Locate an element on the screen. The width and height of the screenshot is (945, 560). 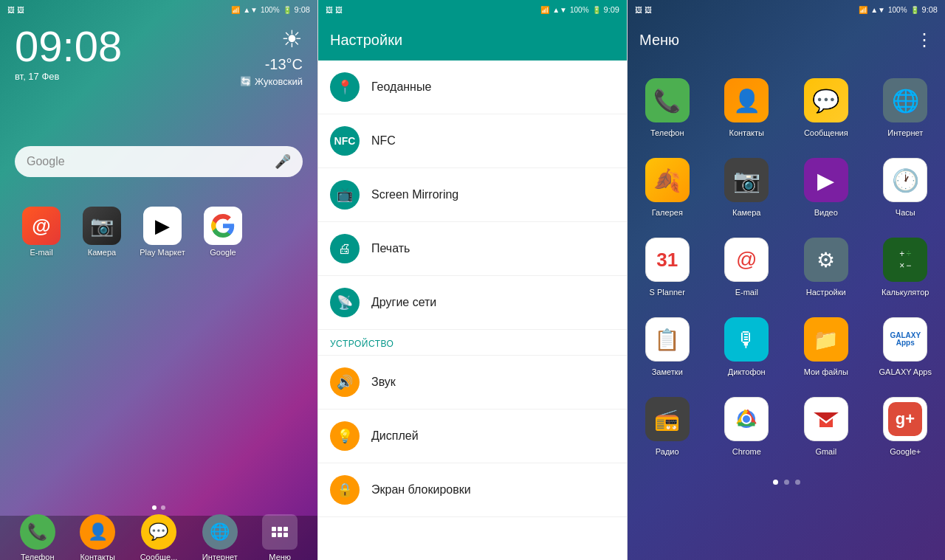
gmail-app-icon is located at coordinates (826, 419).